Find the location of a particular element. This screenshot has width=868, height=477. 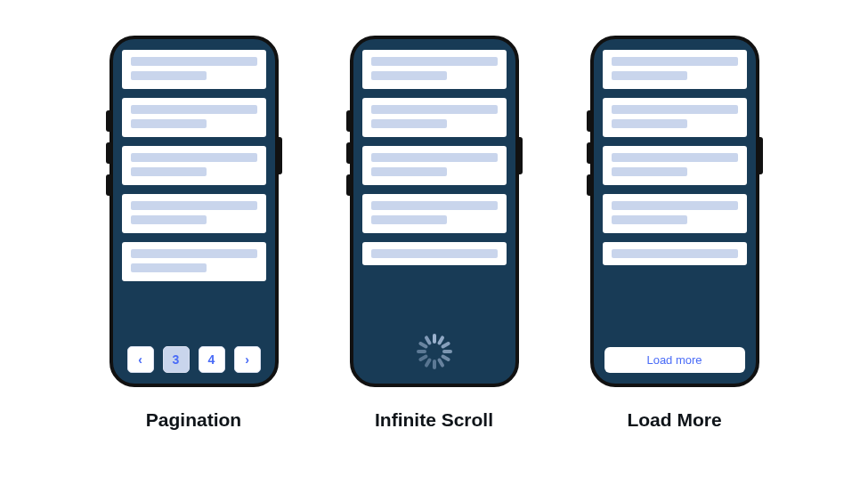

caption-infinite: Infinite Scroll is located at coordinates (434, 420).